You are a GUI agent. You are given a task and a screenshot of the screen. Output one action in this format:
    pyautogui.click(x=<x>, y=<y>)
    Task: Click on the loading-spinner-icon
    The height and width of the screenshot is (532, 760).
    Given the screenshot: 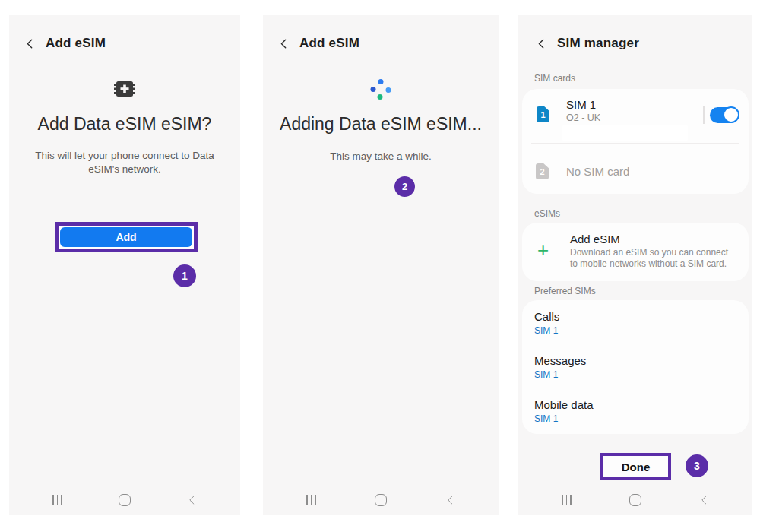 What is the action you would take?
    pyautogui.click(x=382, y=90)
    